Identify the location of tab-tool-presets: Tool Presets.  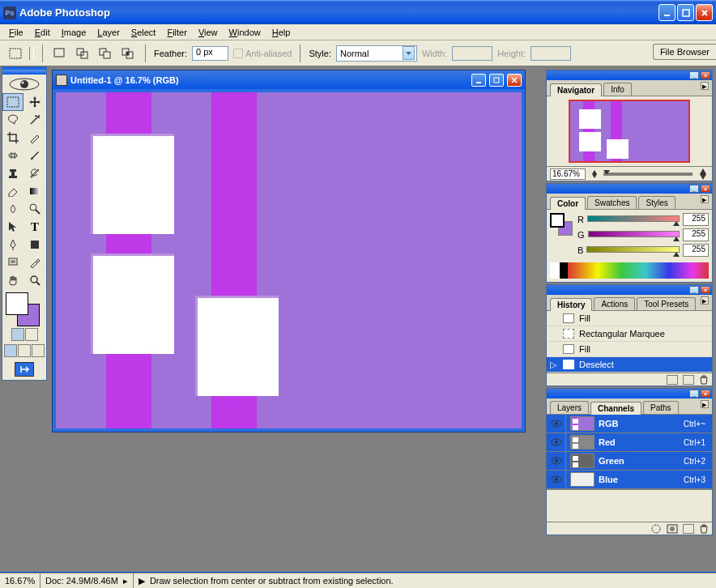
(666, 304).